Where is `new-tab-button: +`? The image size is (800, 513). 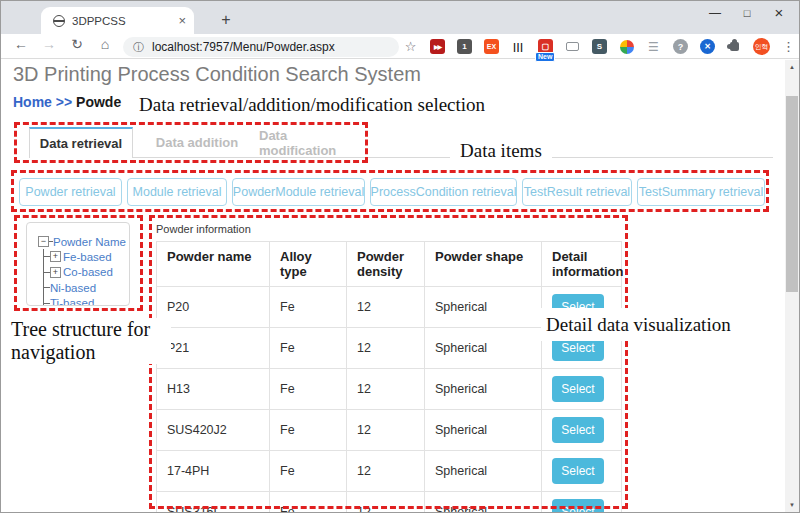 new-tab-button: + is located at coordinates (226, 20).